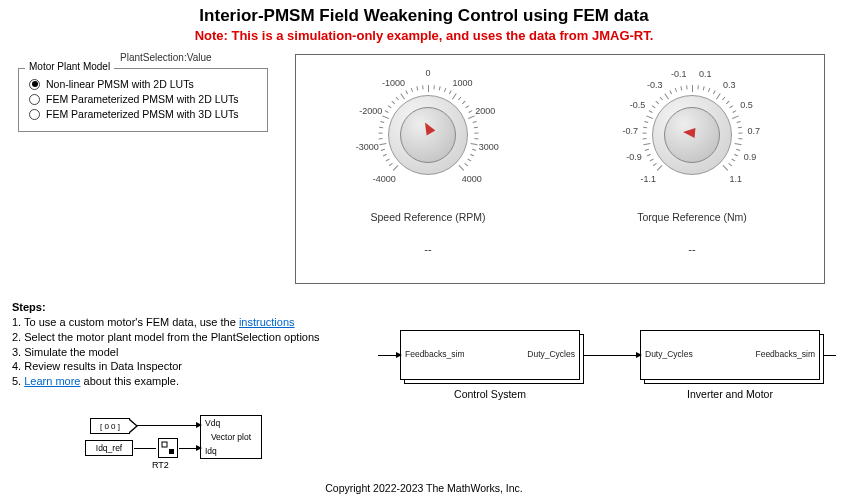 The height and width of the screenshot is (500, 848). Describe the element at coordinates (551, 354) in the screenshot. I see `port-duty-cycles: Duty_Cycles` at that location.